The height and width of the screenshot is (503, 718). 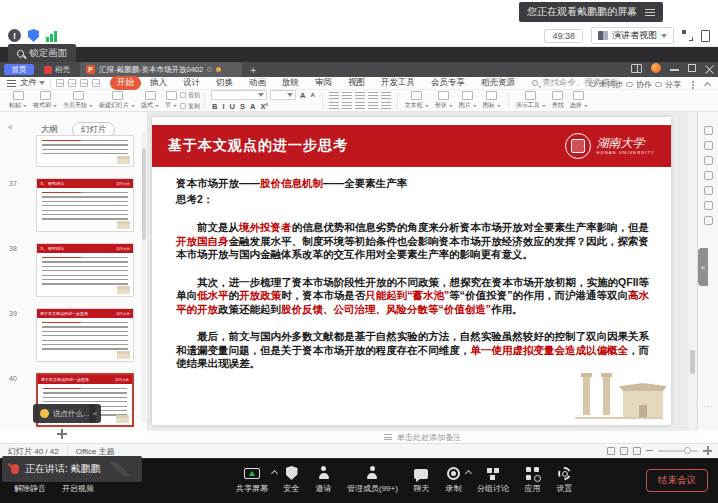 What do you see at coordinates (372, 480) in the screenshot?
I see `manage-members-button: 管理成员(99+)` at bounding box center [372, 480].